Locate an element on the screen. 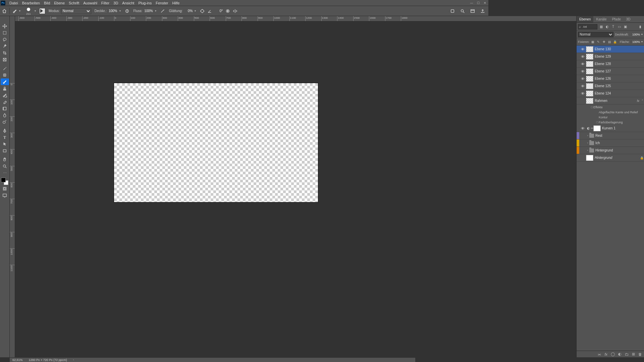 This screenshot has width=644, height=362. menu-ansicht: Ansicht is located at coordinates (128, 3).